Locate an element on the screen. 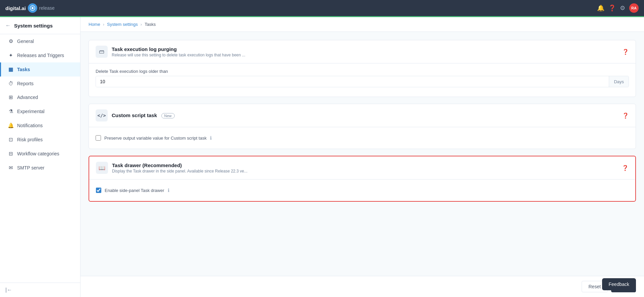 The image size is (644, 297). delete-logs-input-container: Days is located at coordinates (362, 82).